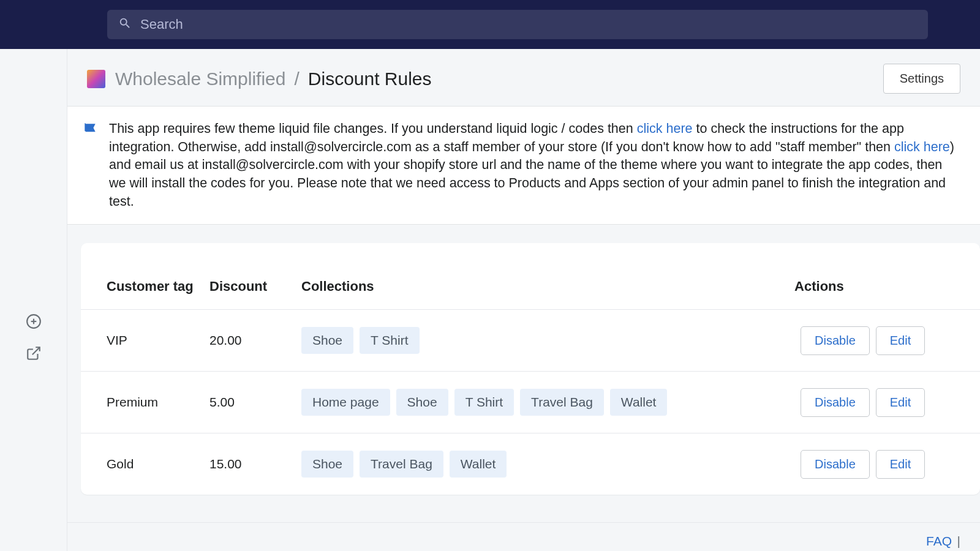  Describe the element at coordinates (665, 129) in the screenshot. I see `notice-link-1: click here` at that location.